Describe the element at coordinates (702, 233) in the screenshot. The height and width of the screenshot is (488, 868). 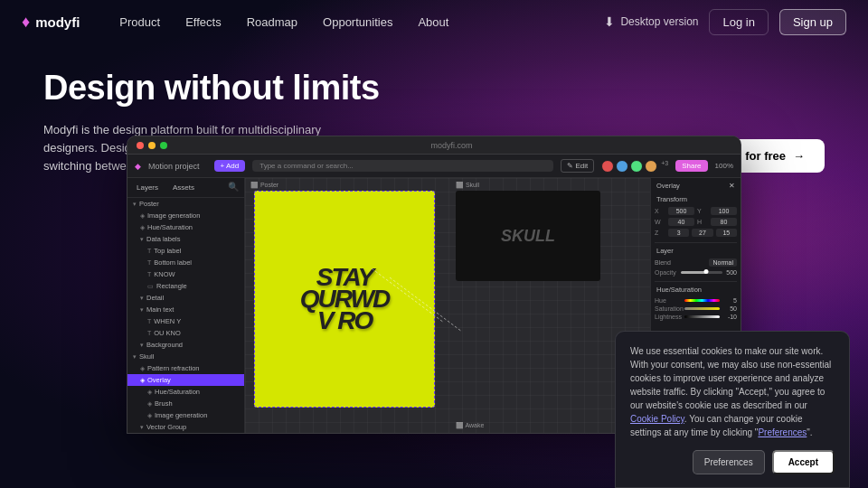
I see `rotate-field: 27` at that location.